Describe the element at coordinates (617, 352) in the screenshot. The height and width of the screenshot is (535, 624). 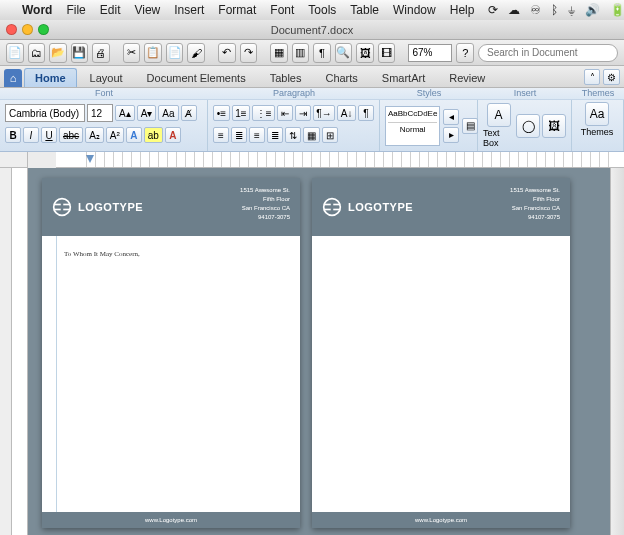
I see `vertical-scrollbar` at that location.